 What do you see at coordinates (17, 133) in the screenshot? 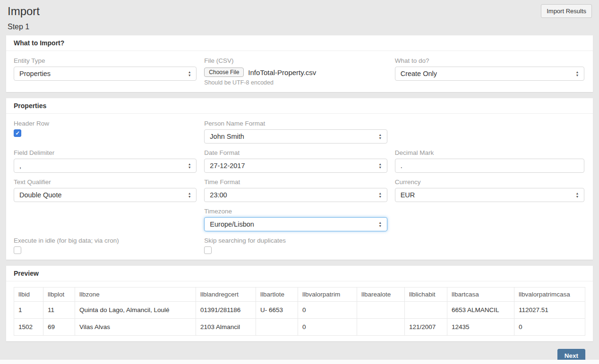
I see `header-row-checkbox` at bounding box center [17, 133].